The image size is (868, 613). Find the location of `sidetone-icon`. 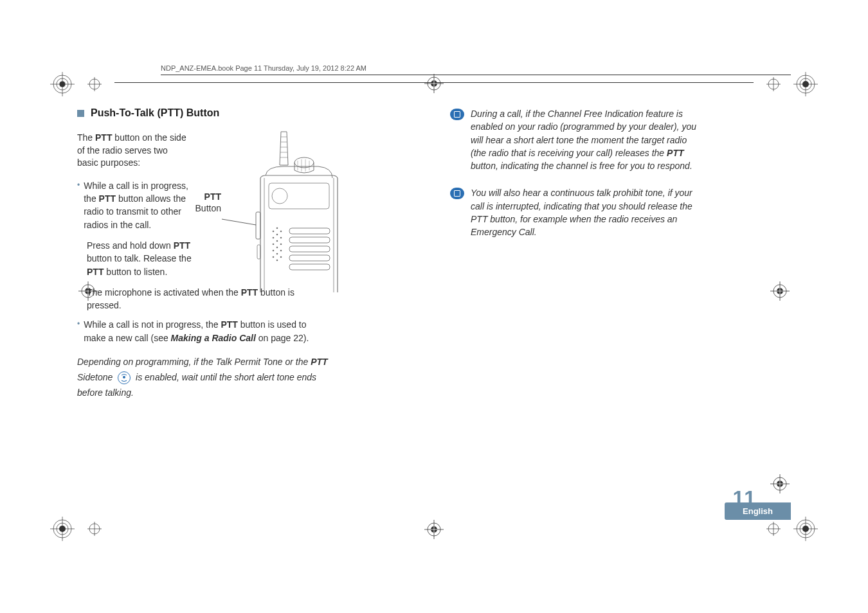

sidetone-icon is located at coordinates (124, 378).